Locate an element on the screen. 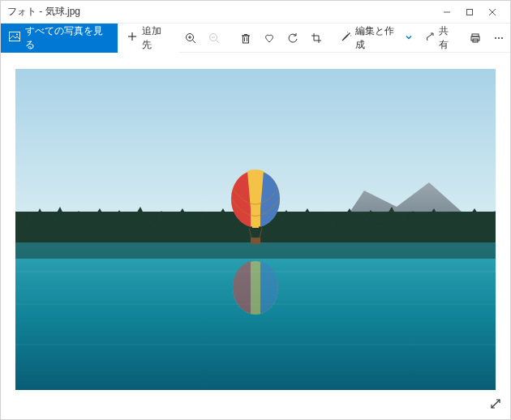 The height and width of the screenshot is (420, 511). maximize-icon is located at coordinates (470, 12).